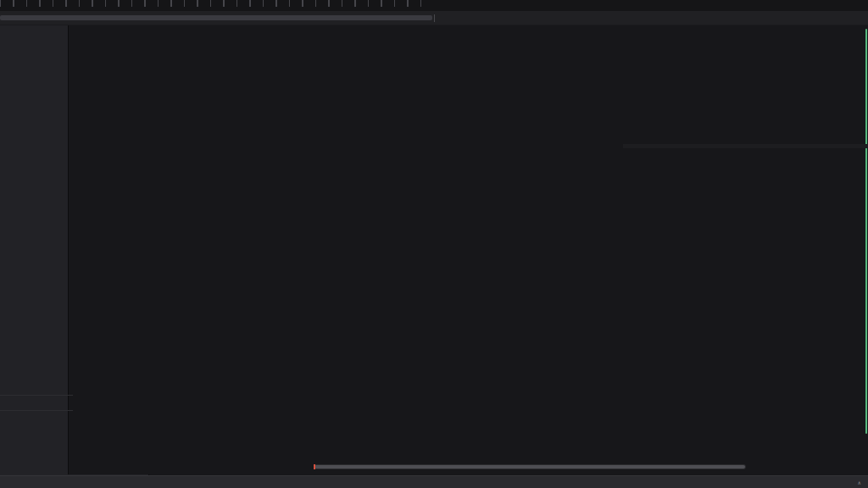  What do you see at coordinates (530, 467) in the screenshot?
I see `timeline-horizontal-scrollbar` at bounding box center [530, 467].